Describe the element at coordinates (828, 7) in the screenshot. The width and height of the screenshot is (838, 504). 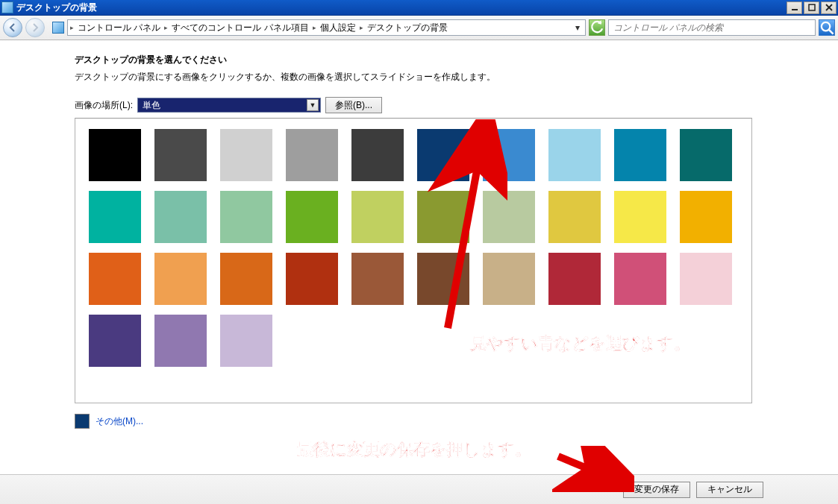
I see `close-button` at that location.